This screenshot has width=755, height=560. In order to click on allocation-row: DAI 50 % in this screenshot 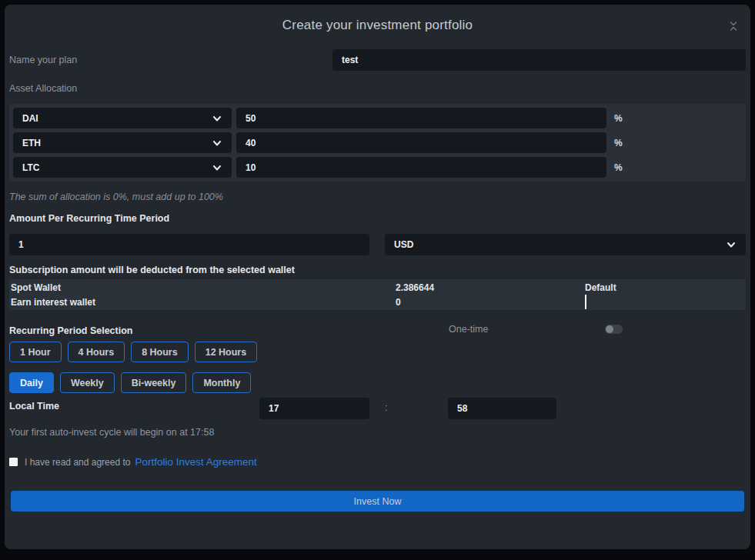, I will do `click(377, 118)`.